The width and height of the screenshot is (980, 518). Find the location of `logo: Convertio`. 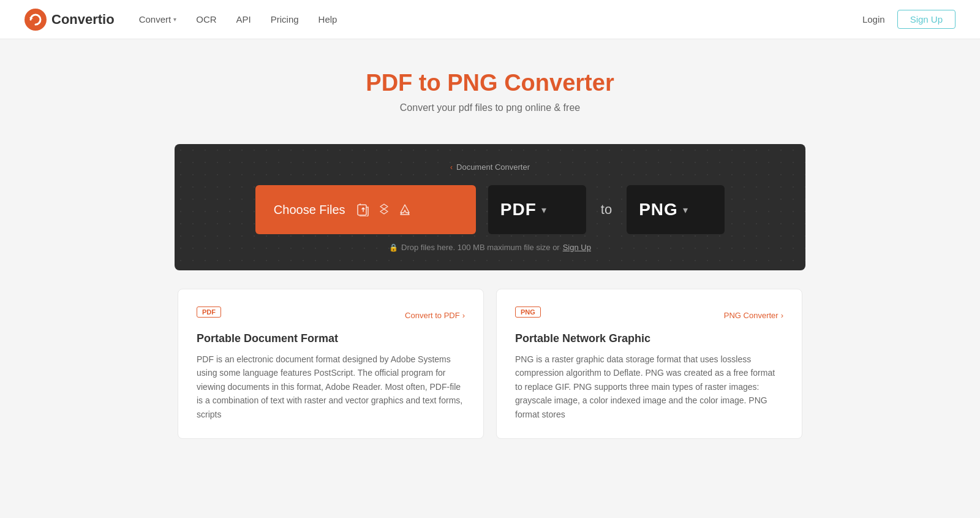

logo: Convertio is located at coordinates (70, 20).